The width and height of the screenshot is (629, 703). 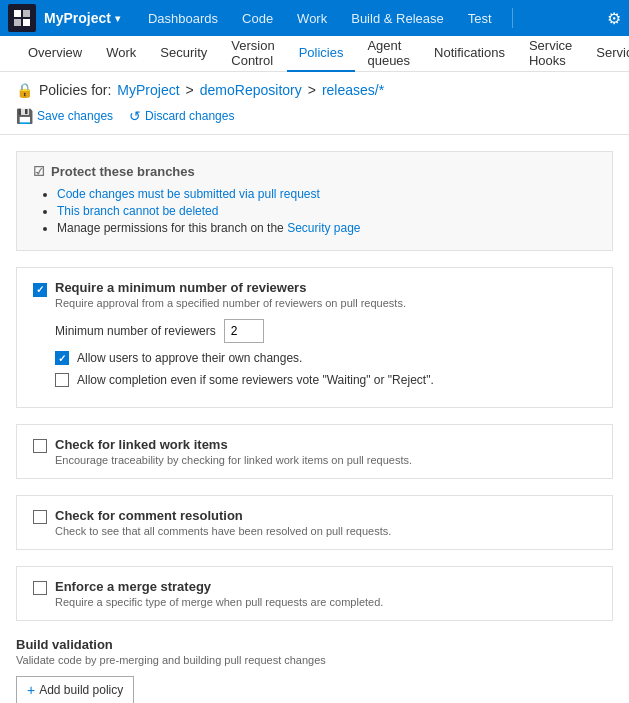 What do you see at coordinates (314, 594) in the screenshot?
I see `merge-strategy-policy: Enforce a merge strategy Require a speci…` at bounding box center [314, 594].